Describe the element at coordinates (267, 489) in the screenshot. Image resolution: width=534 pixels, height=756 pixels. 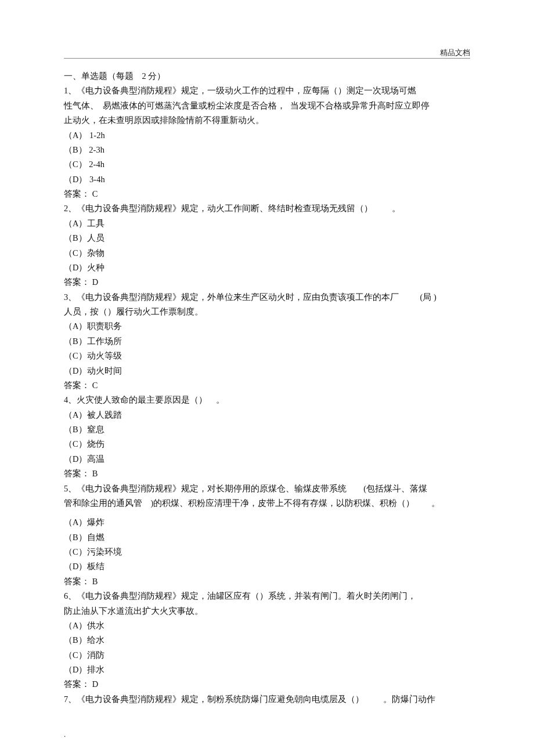
I see `question-stem: 5、《电力设备典型消防规程》规定，对长期停用的原煤仓、输煤皮带系统 (包括煤斗、…` at that location.